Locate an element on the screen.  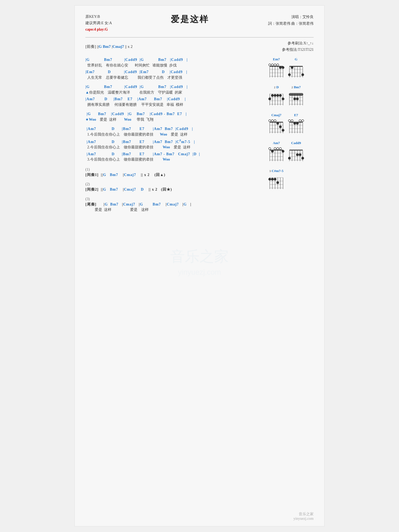
diagram-Csm7-5: 3 C#m7-5 is located at coordinates (276, 181).